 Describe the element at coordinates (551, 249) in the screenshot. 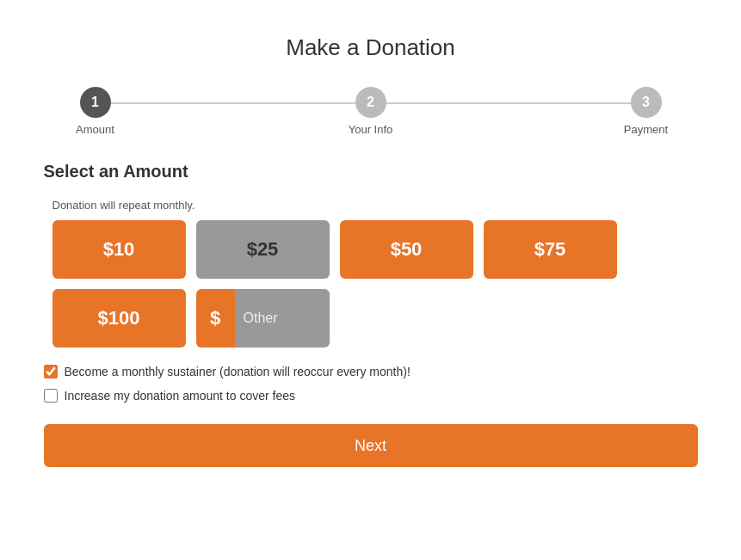

I see `amount-btn-75: $75` at that location.